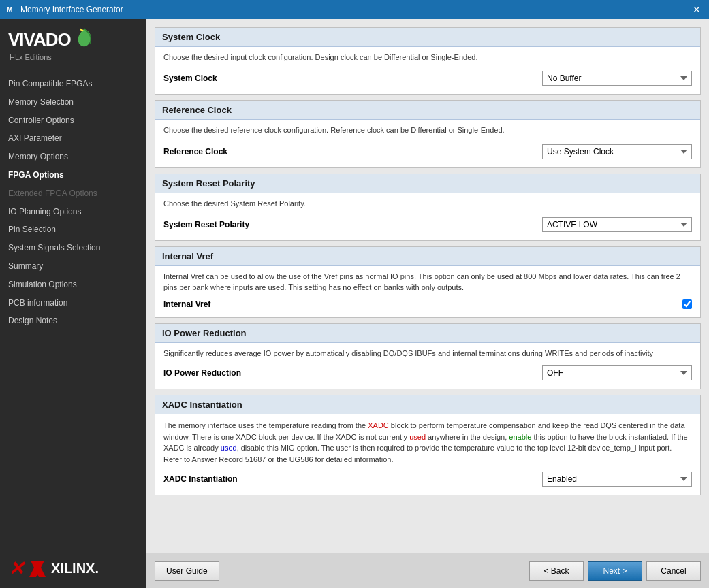 The image size is (709, 588). I want to click on title-bar: M Memory Interface Generator ✕, so click(354, 10).